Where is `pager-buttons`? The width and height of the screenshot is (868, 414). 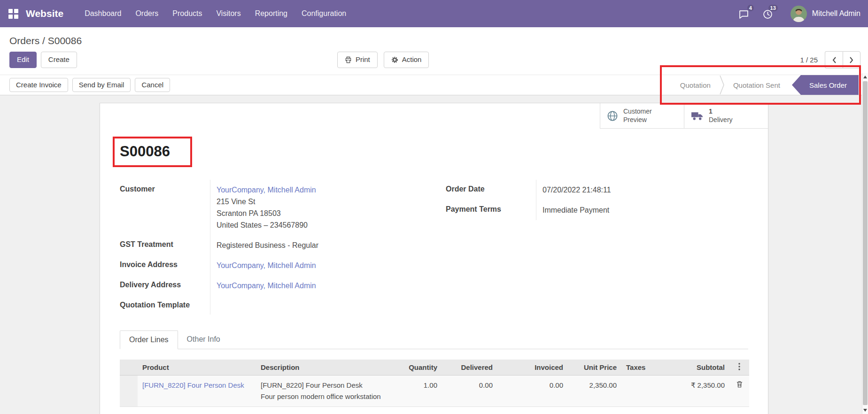
pager-buttons is located at coordinates (843, 60).